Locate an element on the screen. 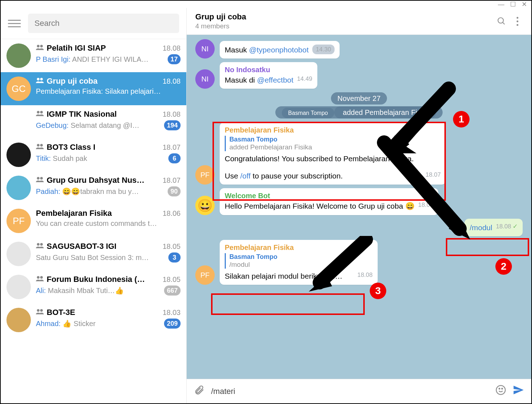  message-time: 18.07 is located at coordinates (426, 205).